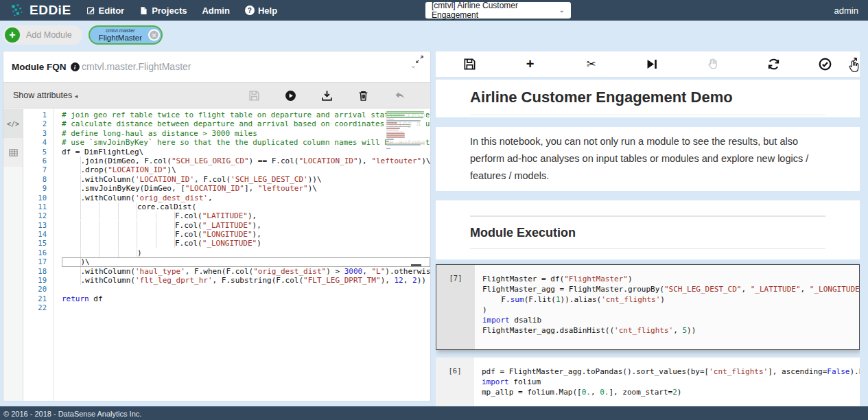 The image size is (868, 420). I want to click on line-number: 17, so click(38, 262).